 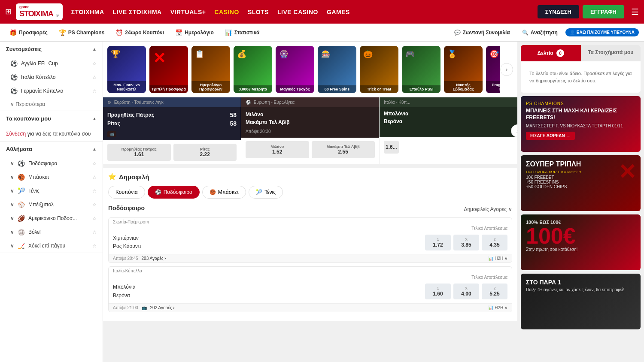 I want to click on promo-card-2: 100% ΕΩΣ 100€ 100€ Στην πρώτη σου κατάθε…, so click(x=580, y=242).